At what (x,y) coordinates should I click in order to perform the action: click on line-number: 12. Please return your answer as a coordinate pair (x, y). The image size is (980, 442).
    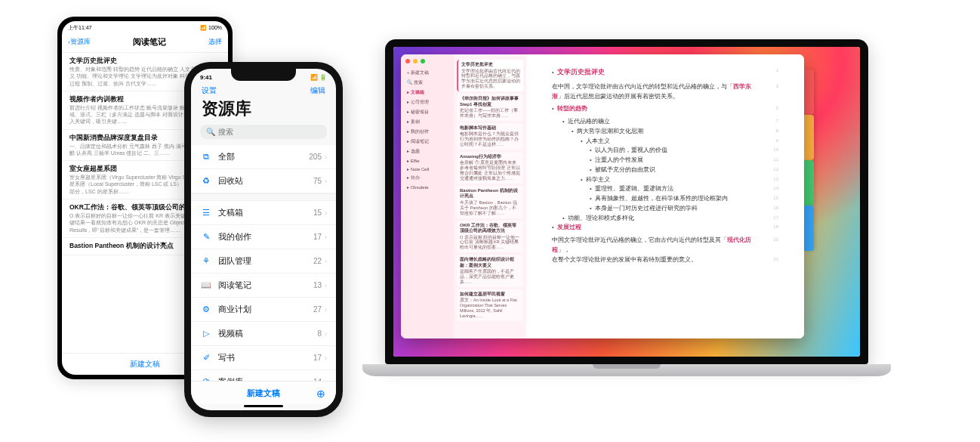
    Looking at the image, I should click on (773, 171).